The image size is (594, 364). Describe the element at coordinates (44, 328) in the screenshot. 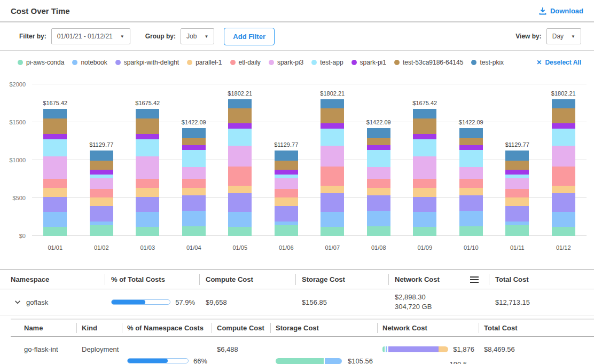

I see `column-header-name: Name` at that location.